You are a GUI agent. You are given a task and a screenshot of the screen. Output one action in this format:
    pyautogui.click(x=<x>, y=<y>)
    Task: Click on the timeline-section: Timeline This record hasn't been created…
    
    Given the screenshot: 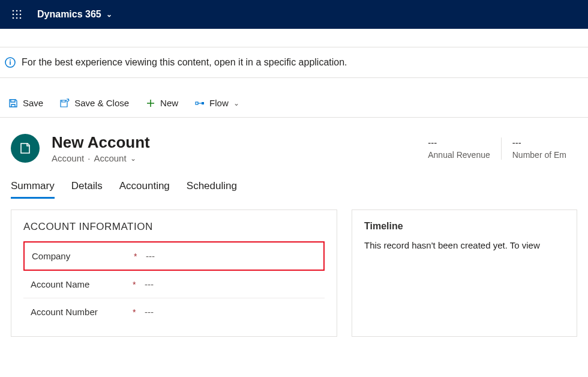 What is the action you would take?
    pyautogui.click(x=464, y=273)
    